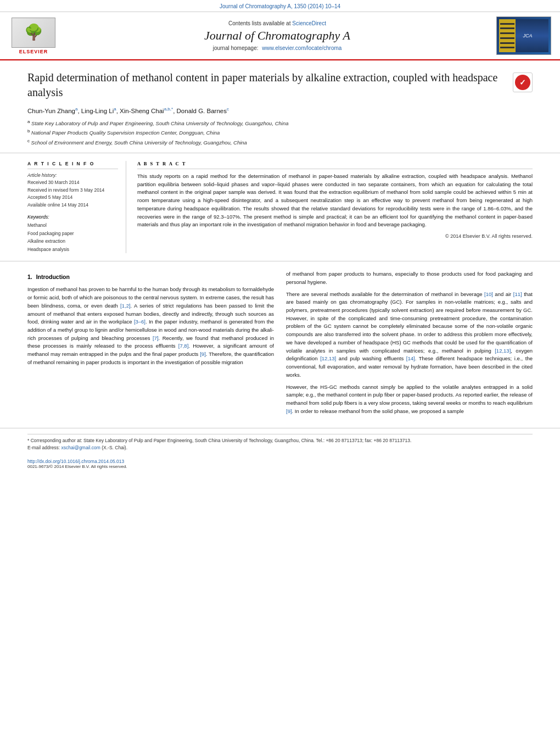 The image size is (560, 742). I want to click on journal-header: 🌳 ELSEVIER Contents lists available at S…, so click(280, 36).